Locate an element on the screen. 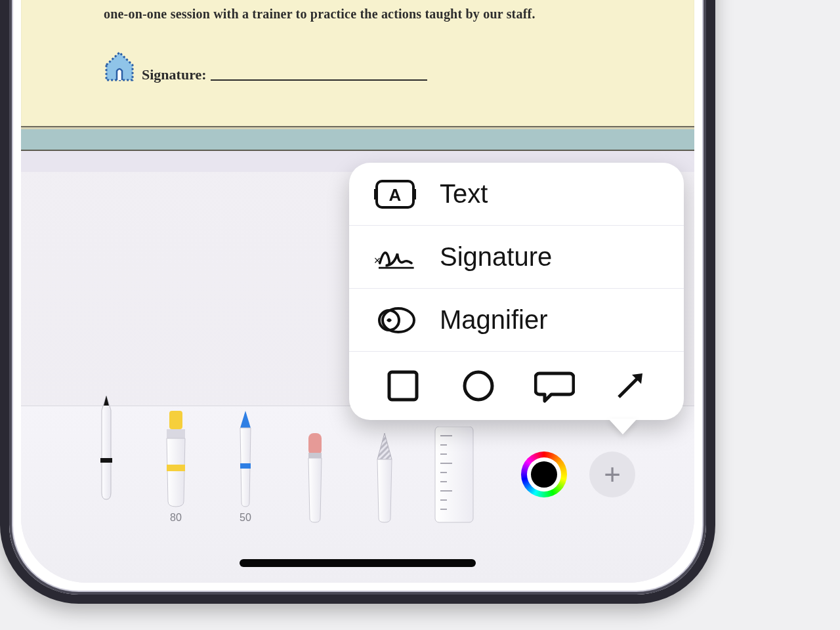  pen-tool is located at coordinates (106, 450).